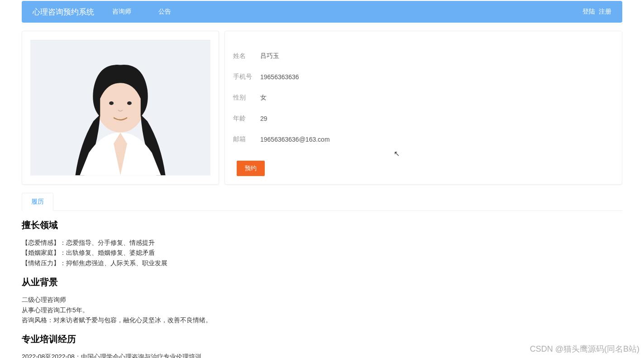 The height and width of the screenshot is (358, 644). Describe the element at coordinates (280, 77) in the screenshot. I see `value-phone: 19656363636` at that location.